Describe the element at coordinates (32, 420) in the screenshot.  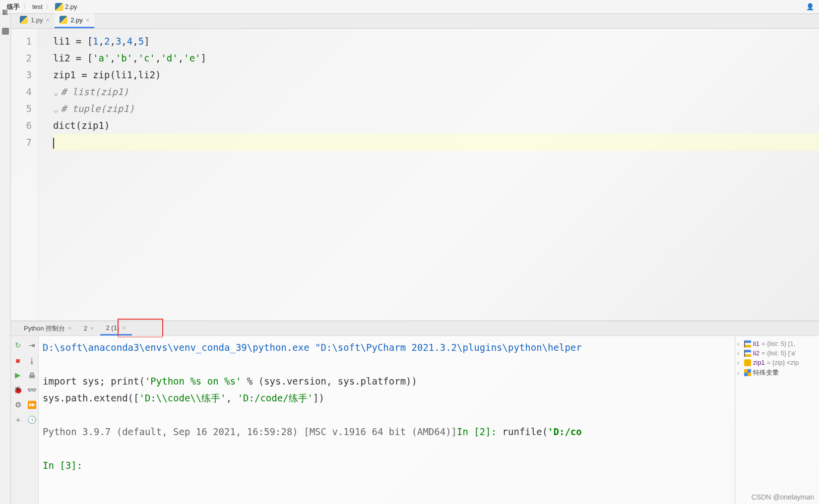
I see `history-icon: 🕓` at that location.